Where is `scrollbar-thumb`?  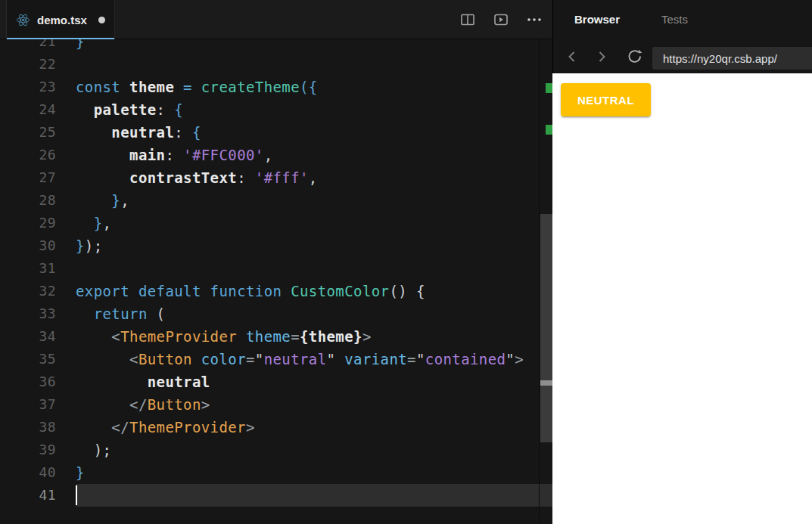
scrollbar-thumb is located at coordinates (546, 328).